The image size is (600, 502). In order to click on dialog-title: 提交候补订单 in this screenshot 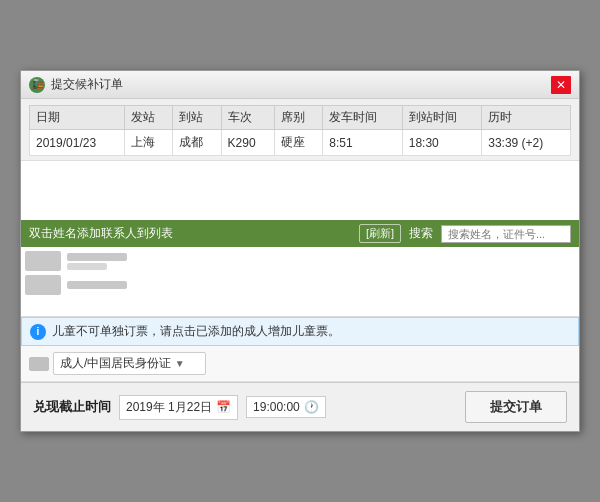, I will do `click(301, 84)`.